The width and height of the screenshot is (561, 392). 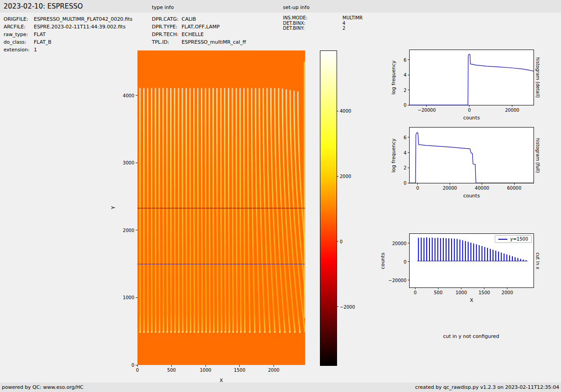 What do you see at coordinates (345, 111) in the screenshot?
I see `colorbar-tick-label: 4000` at bounding box center [345, 111].